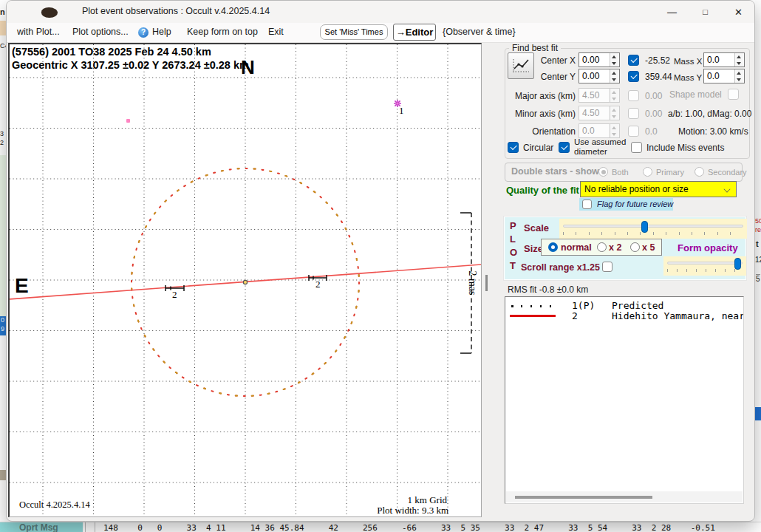 This screenshot has height=532, width=761. Describe the element at coordinates (276, 32) in the screenshot. I see `menu-exit: Exit` at that location.